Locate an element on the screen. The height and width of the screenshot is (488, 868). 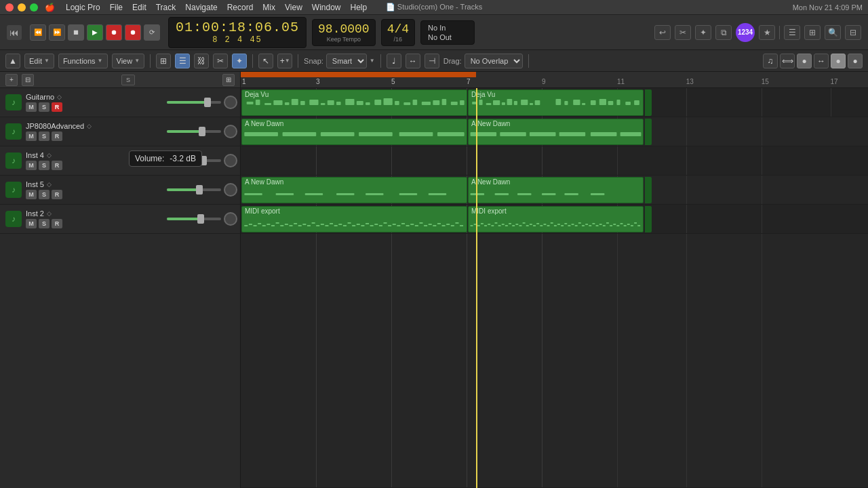
play-button: ▶ is located at coordinates (95, 33).